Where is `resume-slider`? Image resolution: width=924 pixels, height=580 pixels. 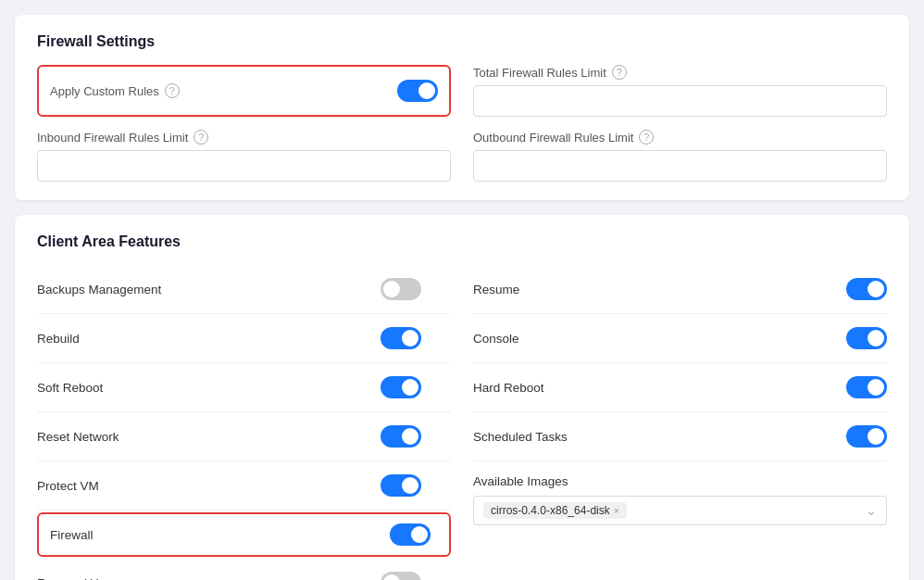
resume-slider is located at coordinates (867, 289).